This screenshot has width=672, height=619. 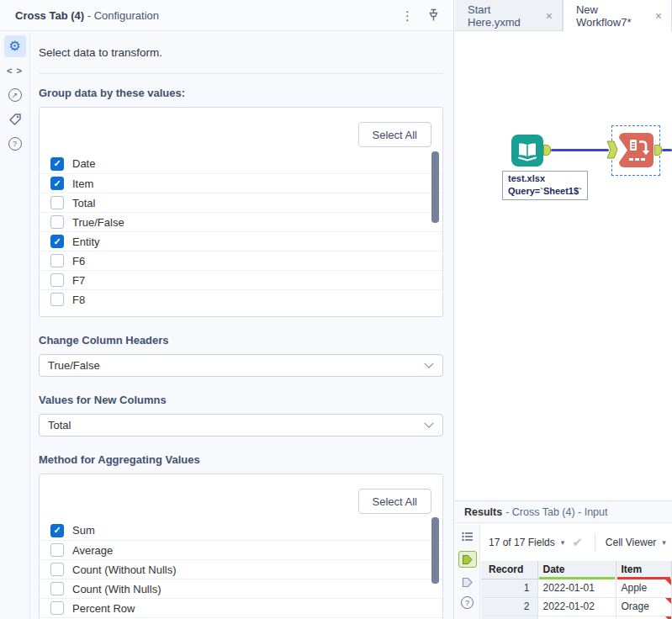 What do you see at coordinates (557, 512) in the screenshot?
I see `results-subtitle: - Cross Tab (4) - Input` at bounding box center [557, 512].